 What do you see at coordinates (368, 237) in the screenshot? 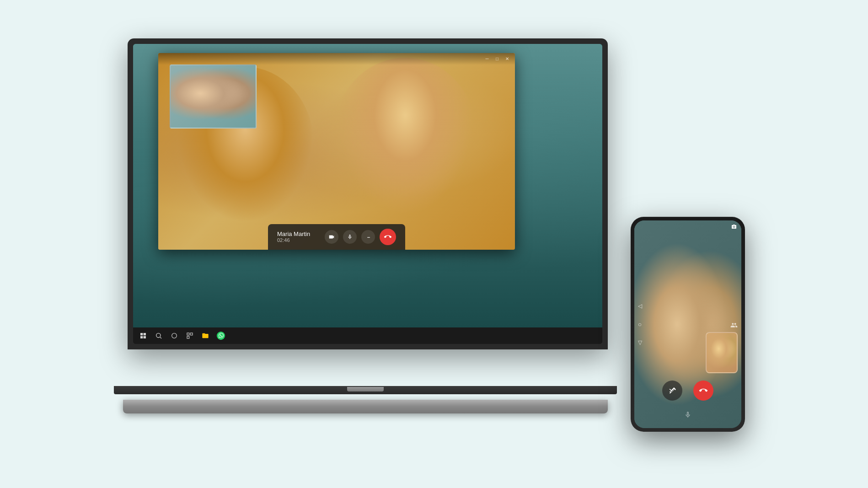
I see `more-options-button: ···` at bounding box center [368, 237].